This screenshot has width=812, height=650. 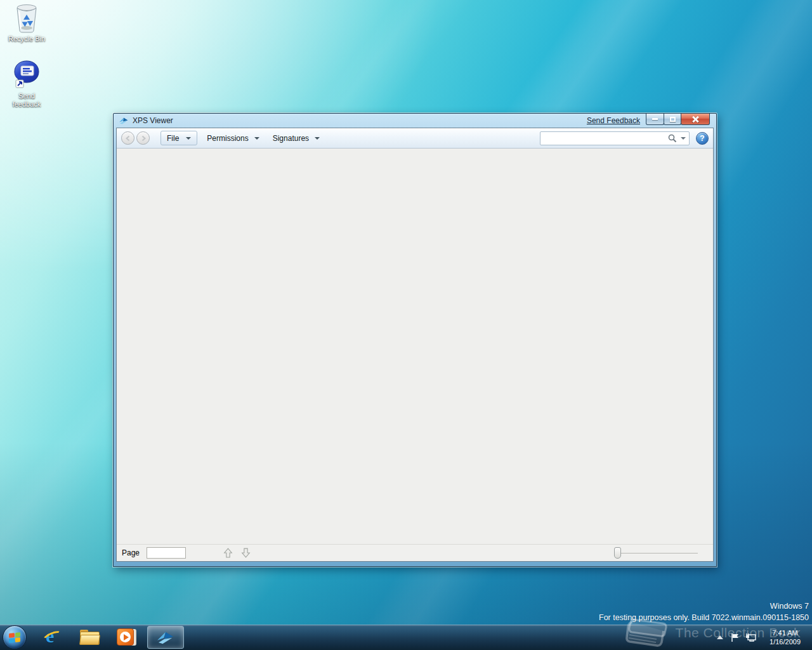 I want to click on network-status-icon, so click(x=751, y=637).